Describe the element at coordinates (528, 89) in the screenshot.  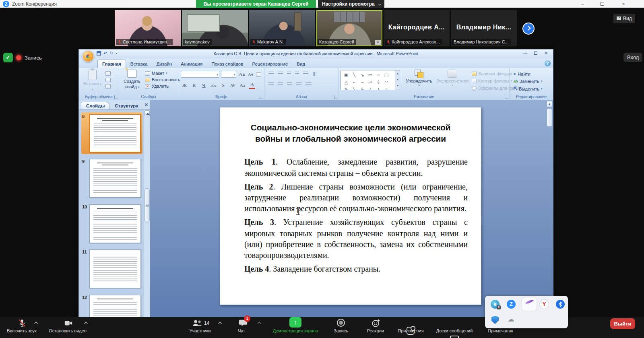
I see `select-button: ⇱Выделить▾` at that location.